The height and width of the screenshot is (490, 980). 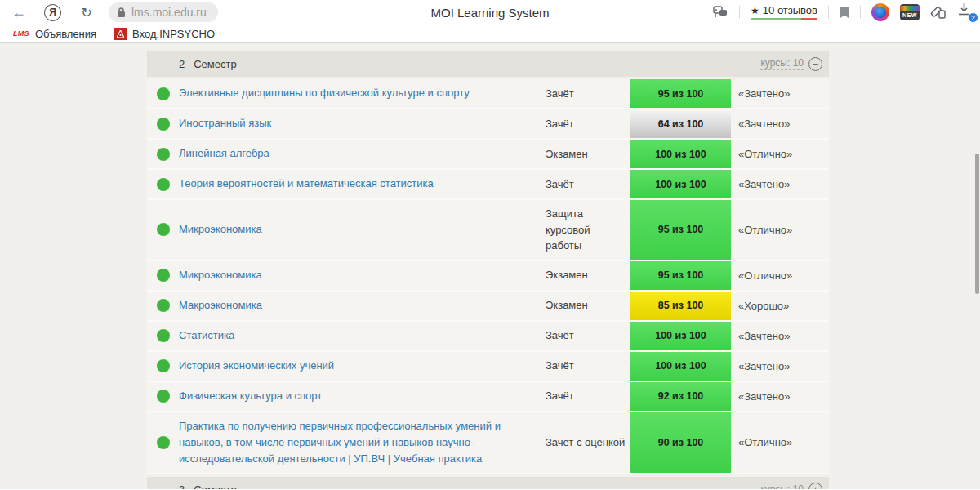 What do you see at coordinates (880, 12) in the screenshot?
I see `extension-core` at bounding box center [880, 12].